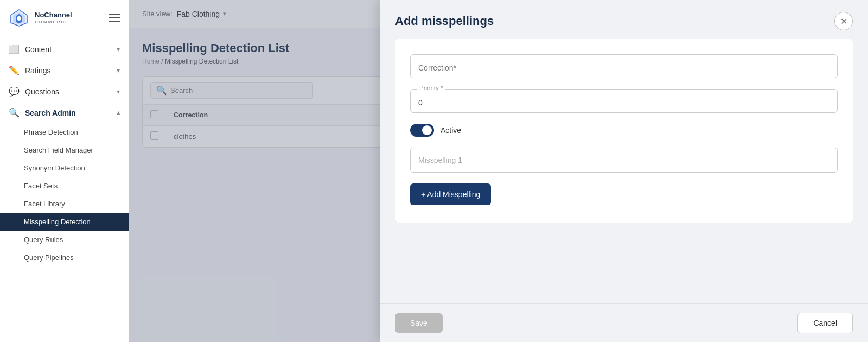 This screenshot has height=342, width=868. I want to click on active-toggle-row: Active, so click(624, 130).